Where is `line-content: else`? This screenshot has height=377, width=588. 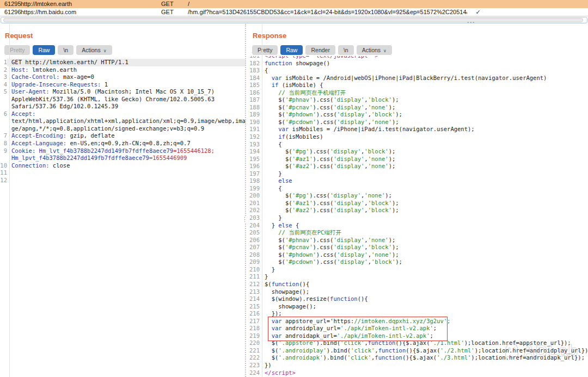 line-content: else is located at coordinates (424, 181).